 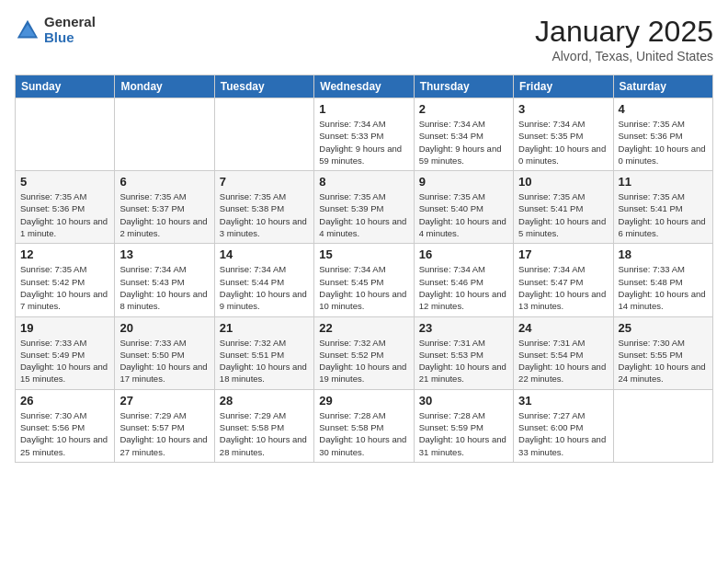 What do you see at coordinates (65, 280) in the screenshot?
I see `calendar-cell: 12Sunrise: 7:35 AM Sunset: 5:42 PM Dayli…` at bounding box center [65, 280].